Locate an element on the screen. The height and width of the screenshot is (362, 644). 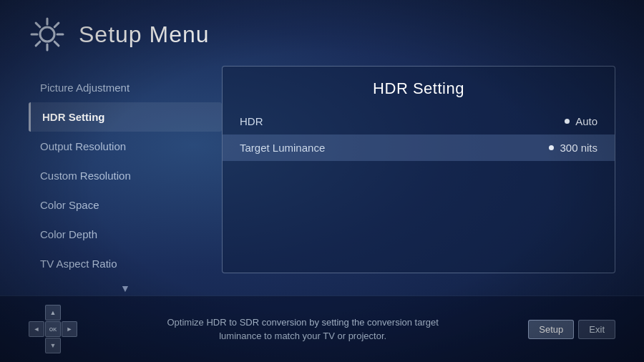
footer-help-line2: luminance to match your TV or projector. is located at coordinates (303, 336).